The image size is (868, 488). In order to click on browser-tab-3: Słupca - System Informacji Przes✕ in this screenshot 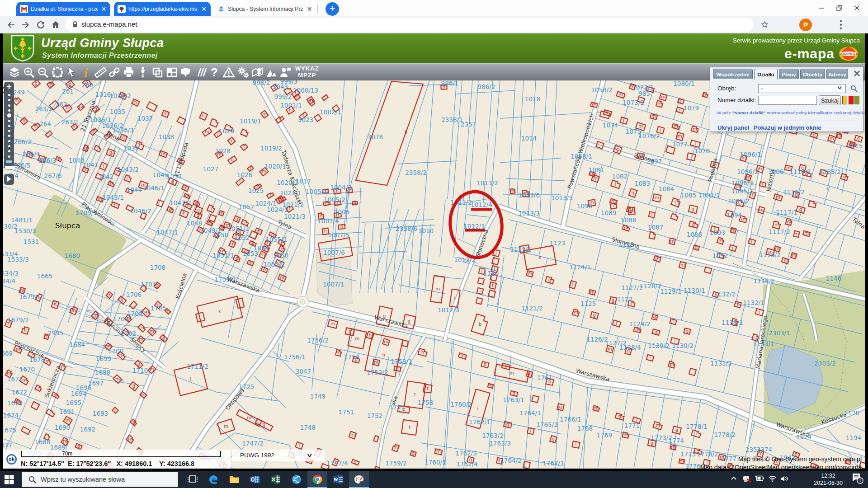, I will do `click(265, 9)`.